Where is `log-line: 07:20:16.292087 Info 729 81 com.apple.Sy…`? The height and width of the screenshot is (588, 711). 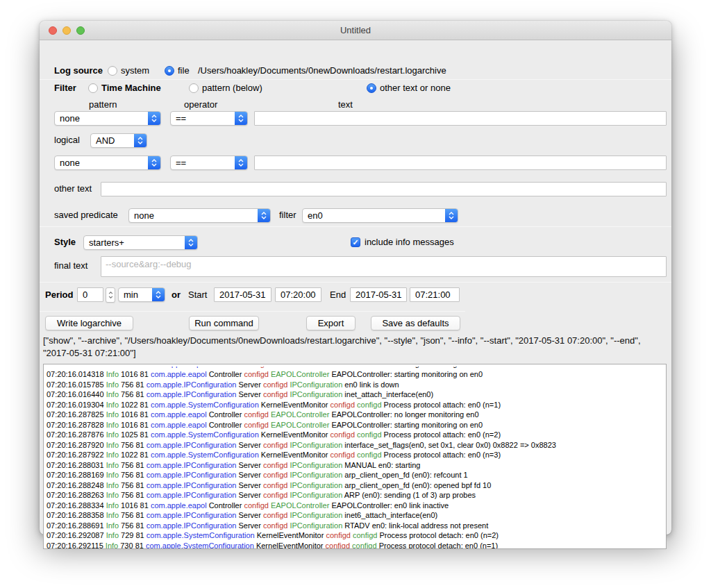 log-line: 07:20:16.292087 Info 729 81 com.apple.Sy… is located at coordinates (356, 536).